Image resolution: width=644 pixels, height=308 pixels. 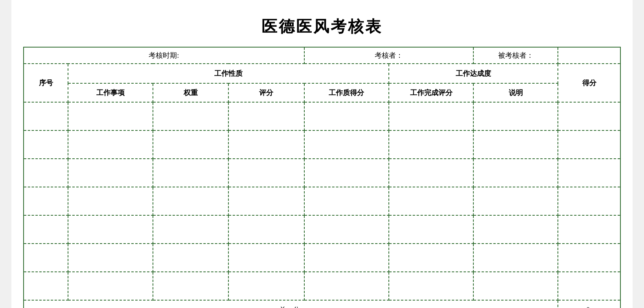 What do you see at coordinates (322, 55) in the screenshot?
I see `info-row: 考核时期: 考核者： 被考核者：` at bounding box center [322, 55].